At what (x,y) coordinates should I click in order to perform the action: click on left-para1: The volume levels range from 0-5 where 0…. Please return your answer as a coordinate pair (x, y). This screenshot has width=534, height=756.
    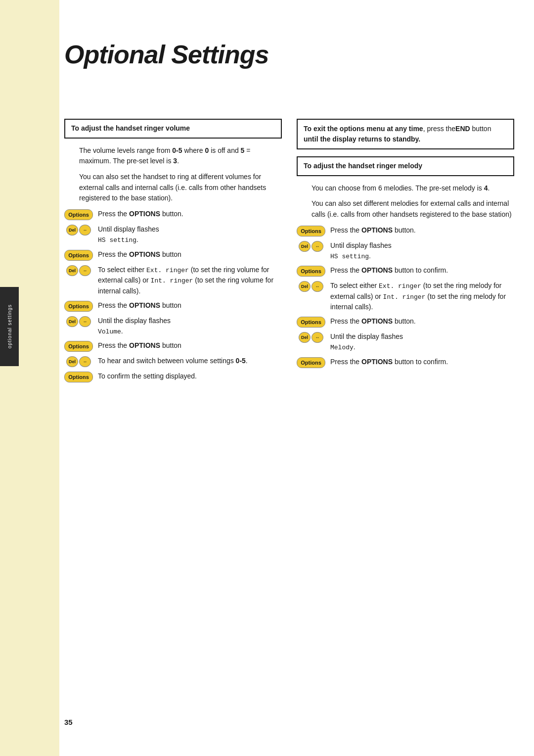
    Looking at the image, I should click on (180, 156).